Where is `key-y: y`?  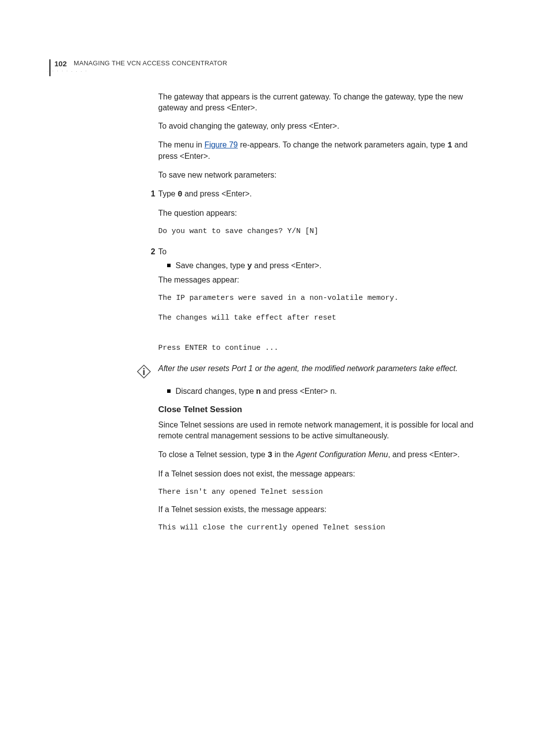 key-y: y is located at coordinates (250, 266).